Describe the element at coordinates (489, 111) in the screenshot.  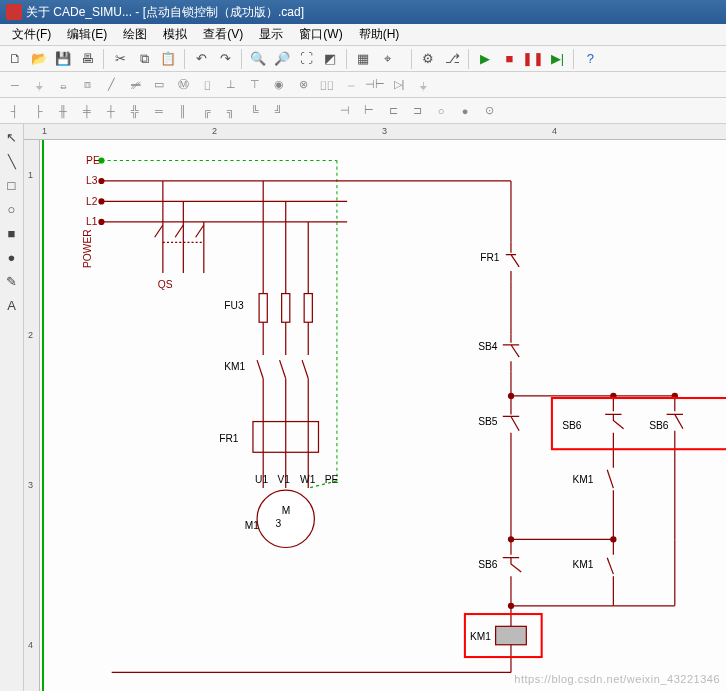
I see `comp2-s: ⊙` at that location.